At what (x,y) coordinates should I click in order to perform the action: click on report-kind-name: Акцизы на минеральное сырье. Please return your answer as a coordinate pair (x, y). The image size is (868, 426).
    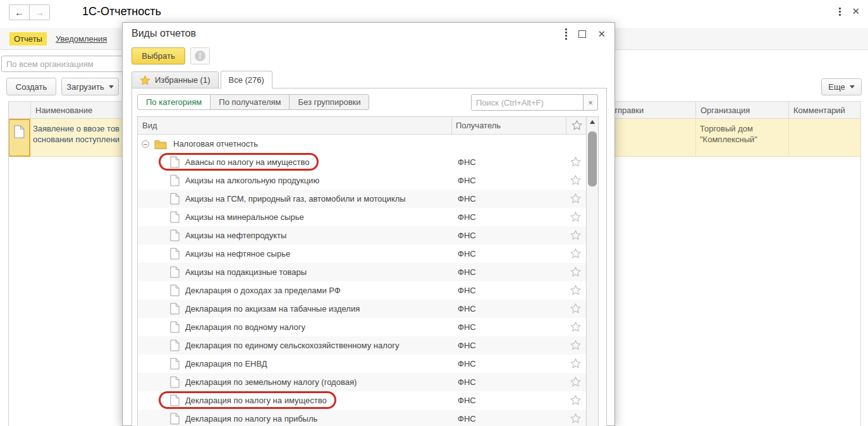
    Looking at the image, I should click on (245, 217).